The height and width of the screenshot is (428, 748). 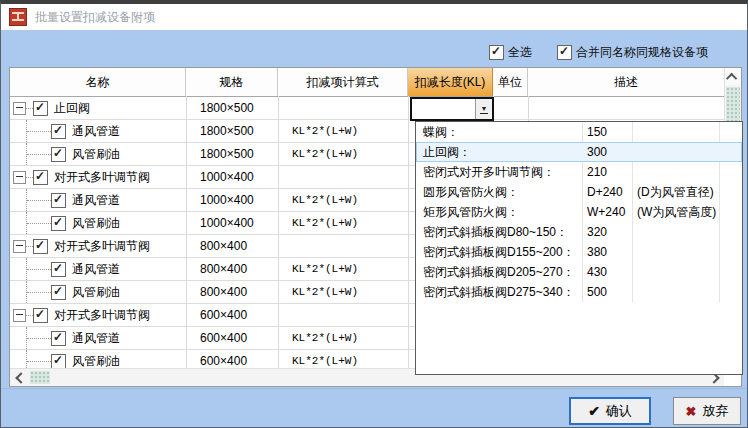 What do you see at coordinates (444, 109) in the screenshot?
I see `kl-editor-input` at bounding box center [444, 109].